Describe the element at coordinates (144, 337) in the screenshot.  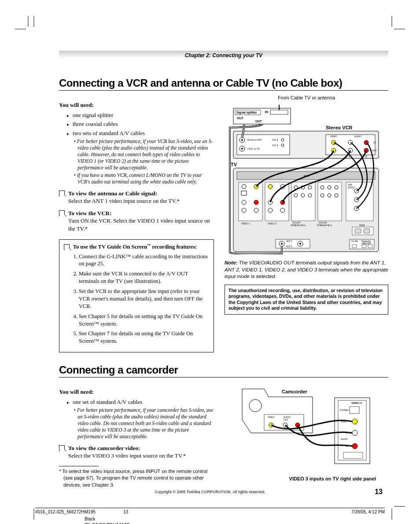
I see `list-item: See Chapter 7 for details on using the T…` at that location.